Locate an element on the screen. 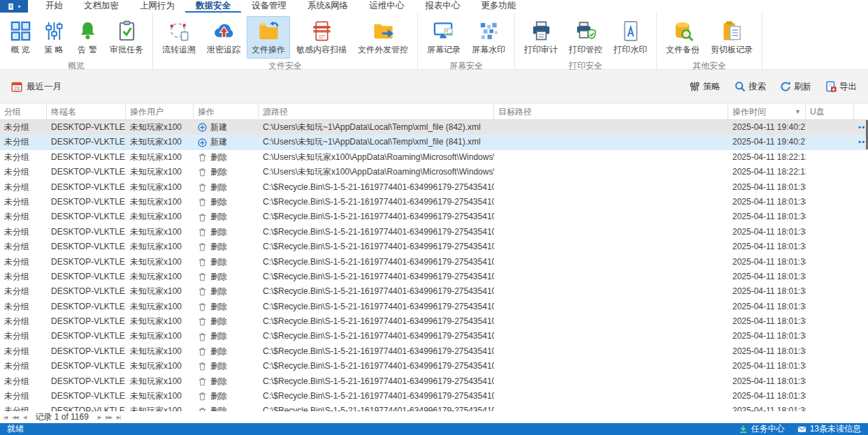 The height and width of the screenshot is (435, 868). column-header-6: 操作时间▼ is located at coordinates (767, 112).